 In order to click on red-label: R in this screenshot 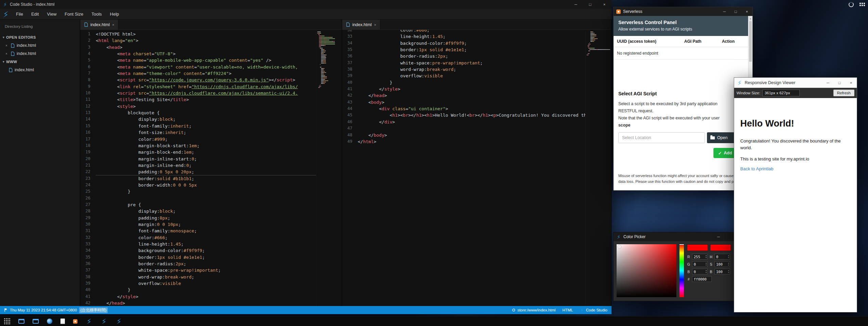, I will do `click(689, 257)`.